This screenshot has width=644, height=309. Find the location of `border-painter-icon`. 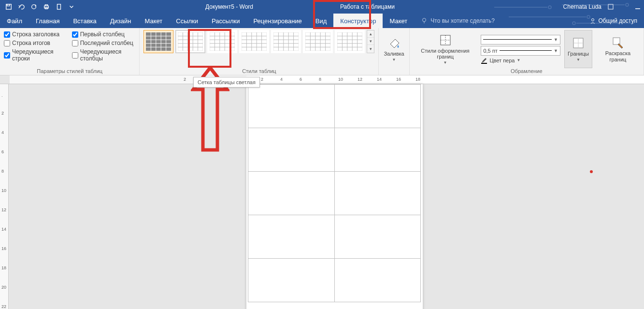

border-painter-icon is located at coordinates (618, 43).